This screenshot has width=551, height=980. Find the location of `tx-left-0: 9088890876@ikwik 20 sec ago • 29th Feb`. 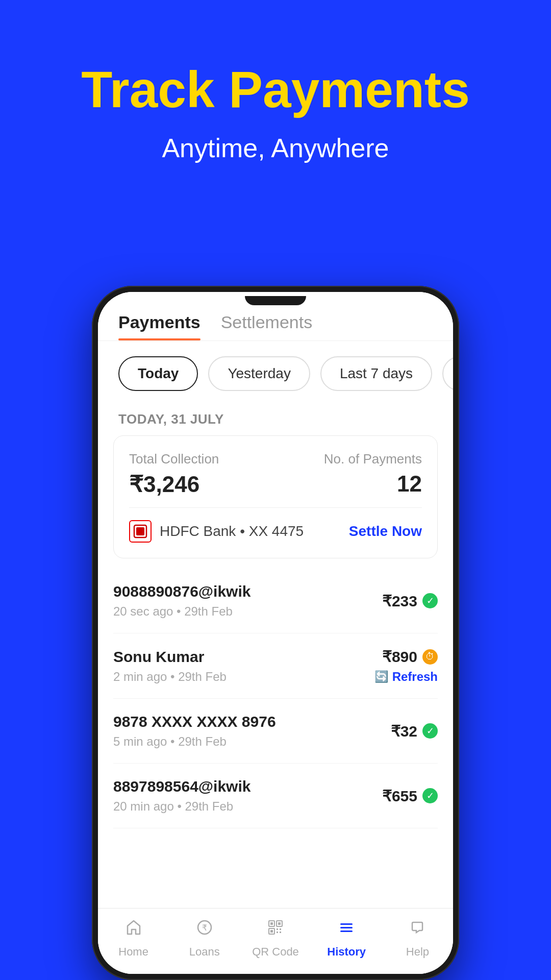

tx-left-0: 9088890876@ikwik 20 sec ago • 29th Feb is located at coordinates (182, 601).